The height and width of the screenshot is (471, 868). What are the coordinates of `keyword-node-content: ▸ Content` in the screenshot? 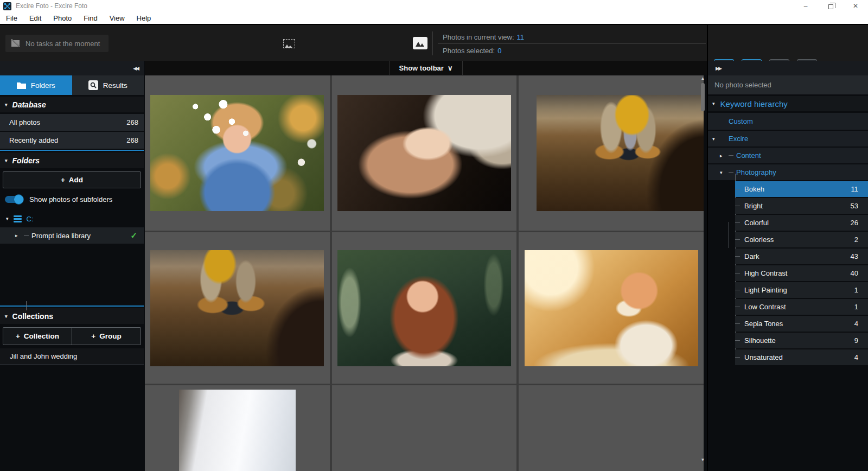 It's located at (788, 155).